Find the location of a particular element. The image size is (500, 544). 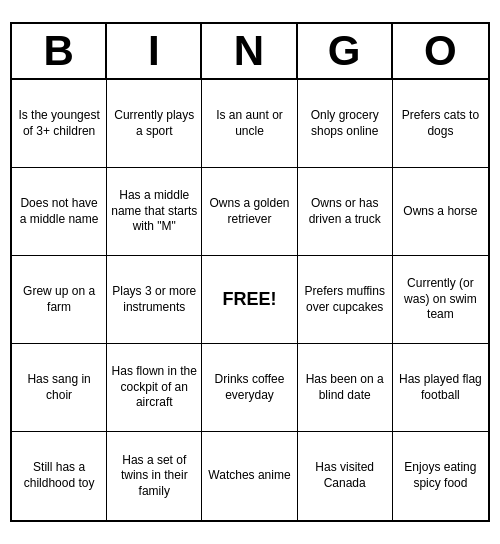

bingo-cell-20: Still has a childhood toy is located at coordinates (60, 476).